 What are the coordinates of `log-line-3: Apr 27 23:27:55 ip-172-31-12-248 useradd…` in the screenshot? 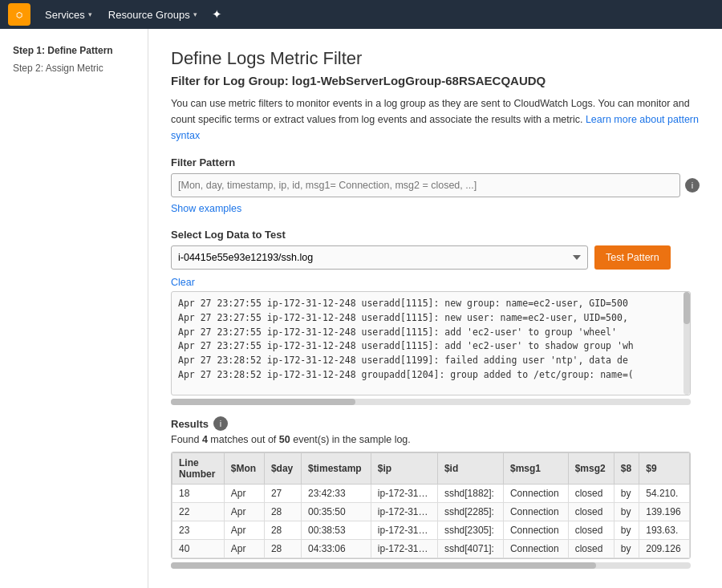 It's located at (428, 333).